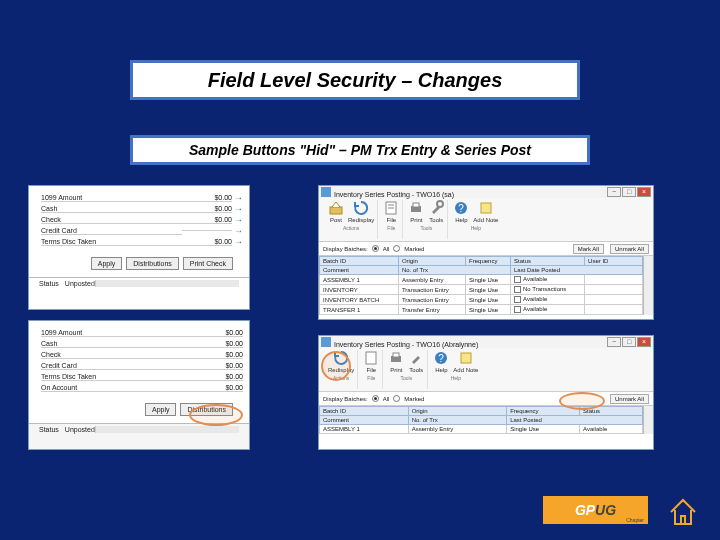 Image resolution: width=720 pixels, height=540 pixels. I want to click on col-header: User ID, so click(614, 262).